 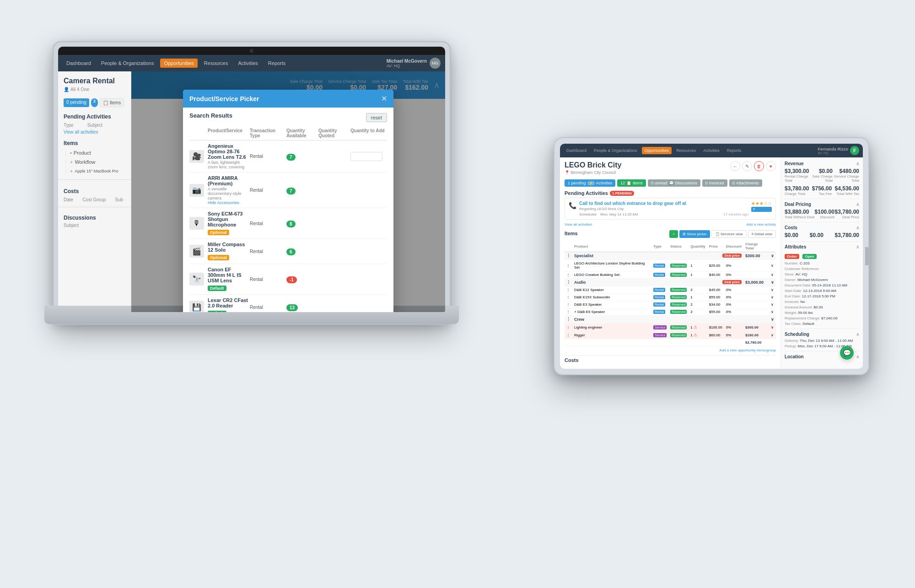 What do you see at coordinates (772, 256) in the screenshot?
I see `group-expand-specialist: ∨` at bounding box center [772, 256].